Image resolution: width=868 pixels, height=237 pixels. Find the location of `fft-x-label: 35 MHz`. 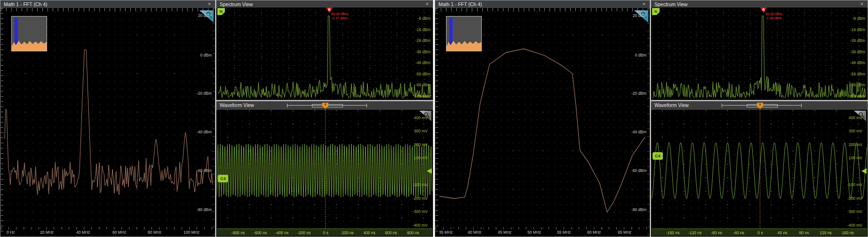

fft-x-label: 35 MHz is located at coordinates (446, 232).